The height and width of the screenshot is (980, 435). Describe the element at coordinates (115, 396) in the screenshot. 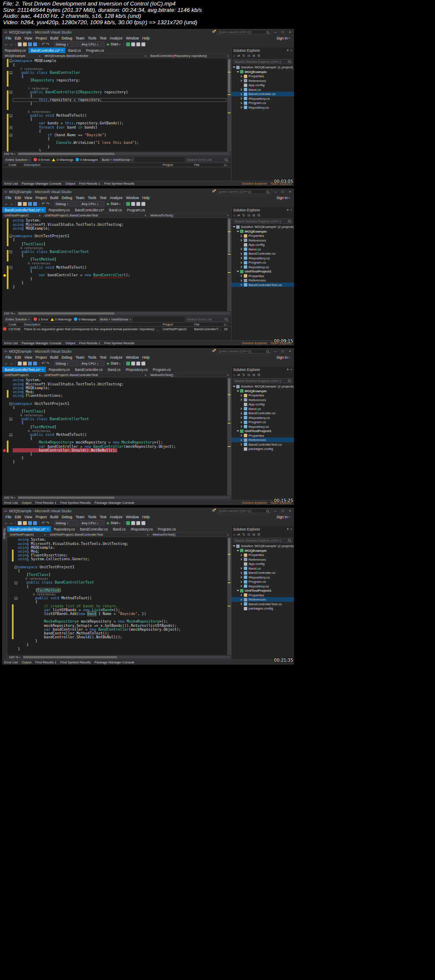

I see `code-line: using FluentAssertions;` at that location.